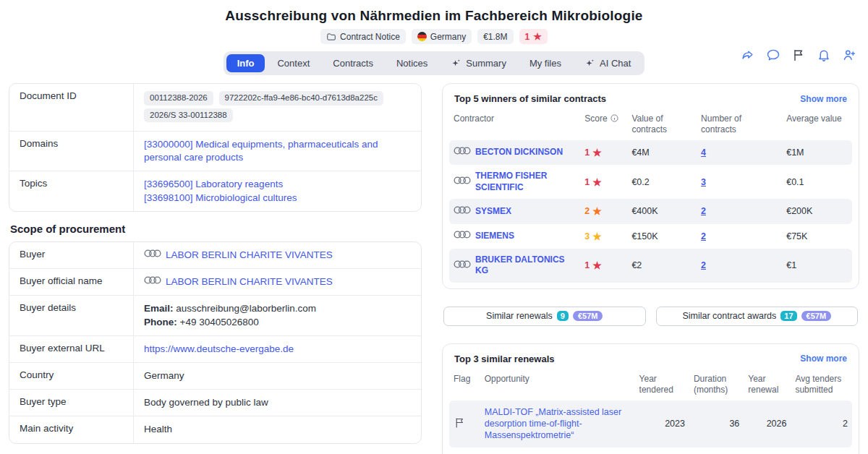 The image size is (868, 454). I want to click on tab-my-files: My files, so click(545, 64).